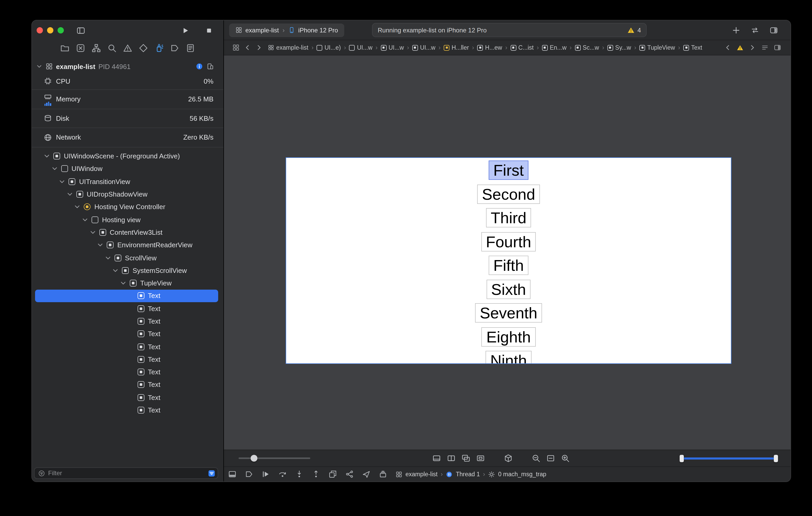 The height and width of the screenshot is (516, 812). What do you see at coordinates (81, 30) in the screenshot?
I see `toggle-navigator-icon` at bounding box center [81, 30].